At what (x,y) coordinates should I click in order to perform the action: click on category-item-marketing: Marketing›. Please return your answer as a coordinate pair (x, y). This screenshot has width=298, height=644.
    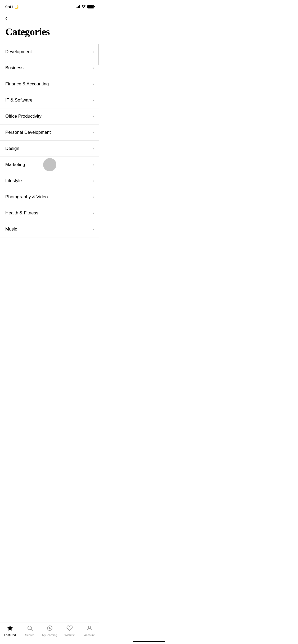
    Looking at the image, I should click on (50, 165).